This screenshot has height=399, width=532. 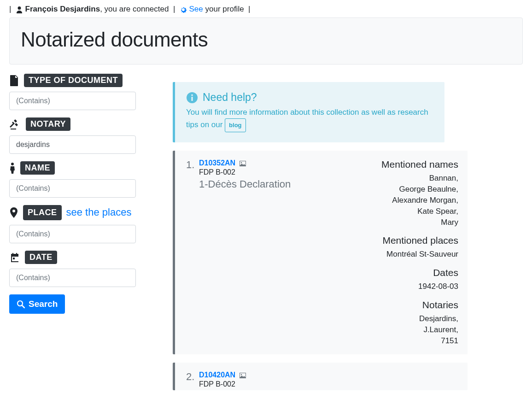 I want to click on field-name: NAME, so click(x=73, y=180).